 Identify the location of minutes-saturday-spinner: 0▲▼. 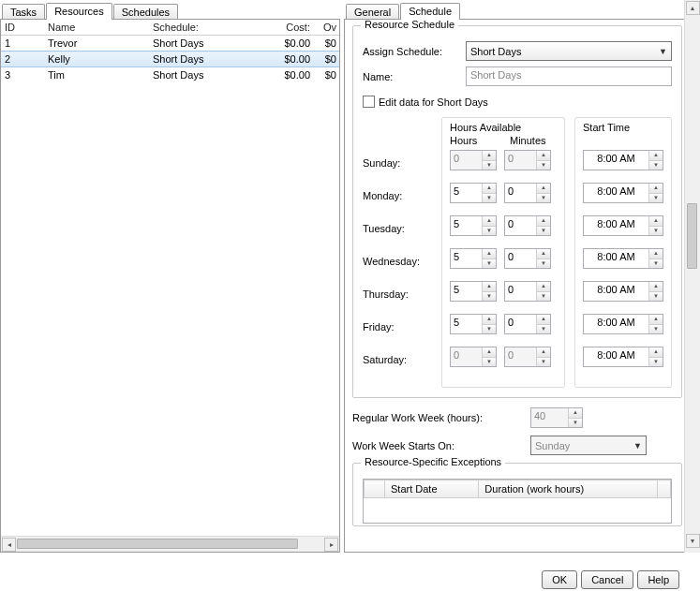
(528, 357).